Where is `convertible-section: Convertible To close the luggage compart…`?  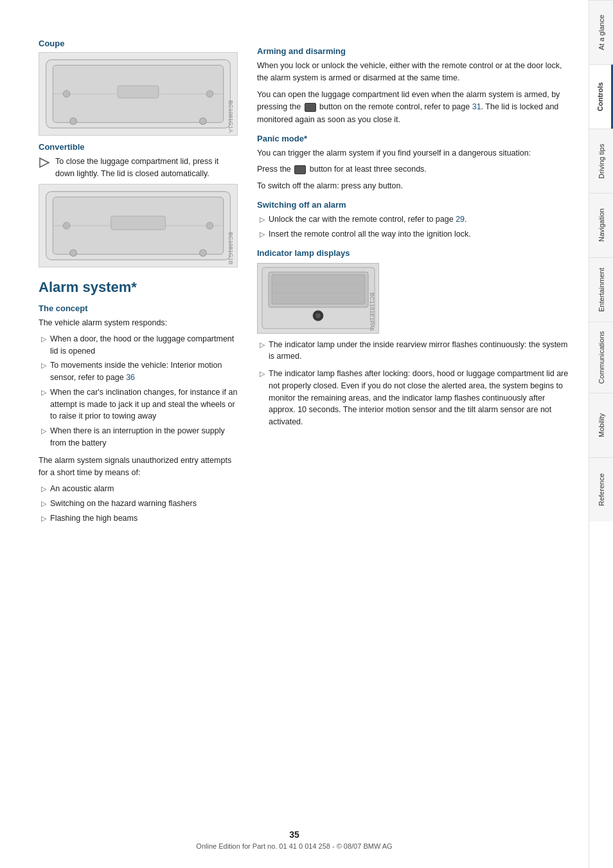
convertible-section: Convertible To close the luggage compart… is located at coordinates (138, 204).